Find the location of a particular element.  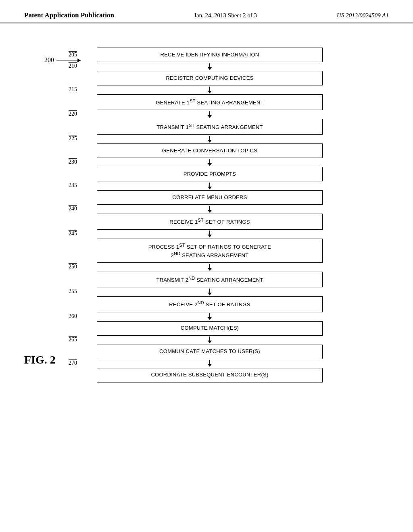

conn-label-225: 225 is located at coordinates (73, 139).